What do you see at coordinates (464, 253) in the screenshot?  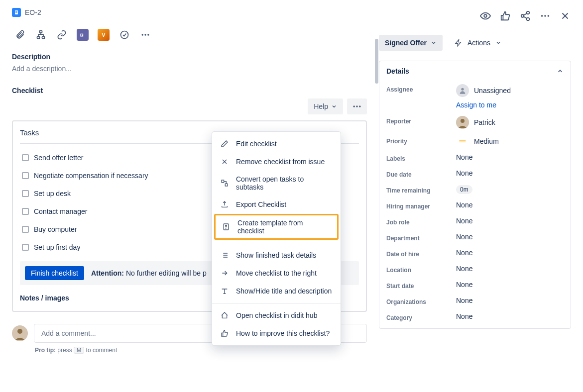 I see `date-of-hire-value: None` at bounding box center [464, 253].